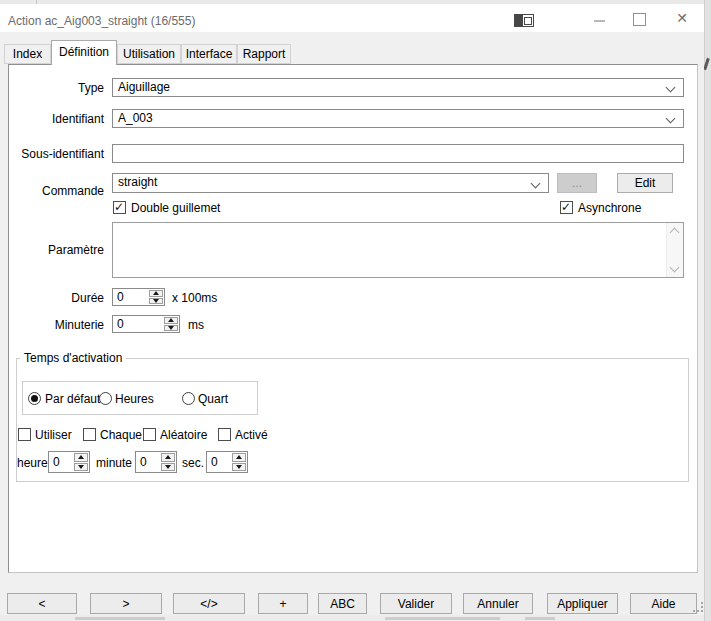 The width and height of the screenshot is (711, 621). I want to click on duree-unit: x 100ms, so click(194, 298).